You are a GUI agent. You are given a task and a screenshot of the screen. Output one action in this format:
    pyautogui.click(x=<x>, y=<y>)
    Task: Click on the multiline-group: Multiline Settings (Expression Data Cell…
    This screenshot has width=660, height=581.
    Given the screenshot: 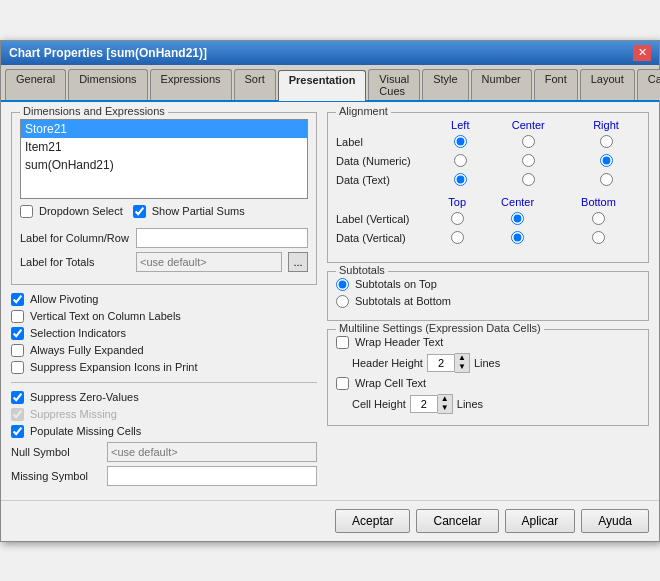 What is the action you would take?
    pyautogui.click(x=488, y=378)
    